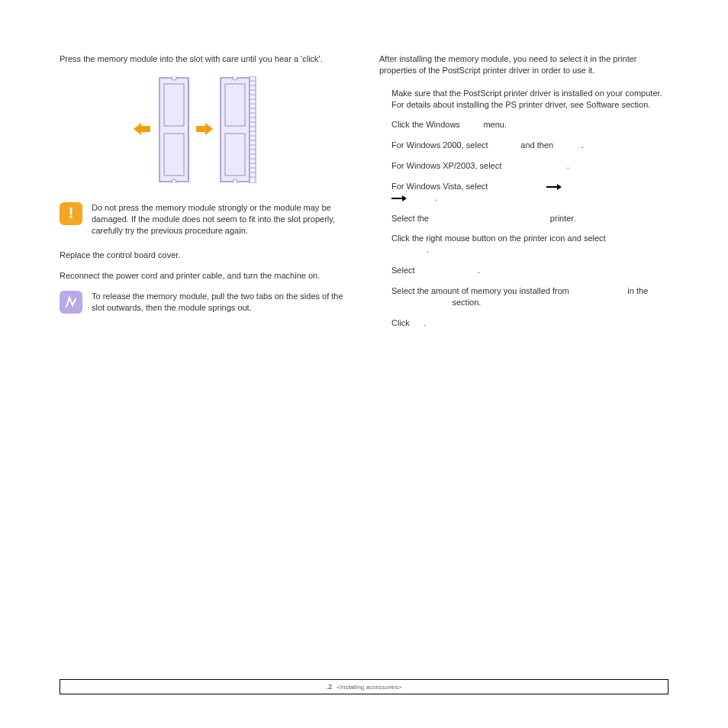  I want to click on text: Click, so click(401, 323).